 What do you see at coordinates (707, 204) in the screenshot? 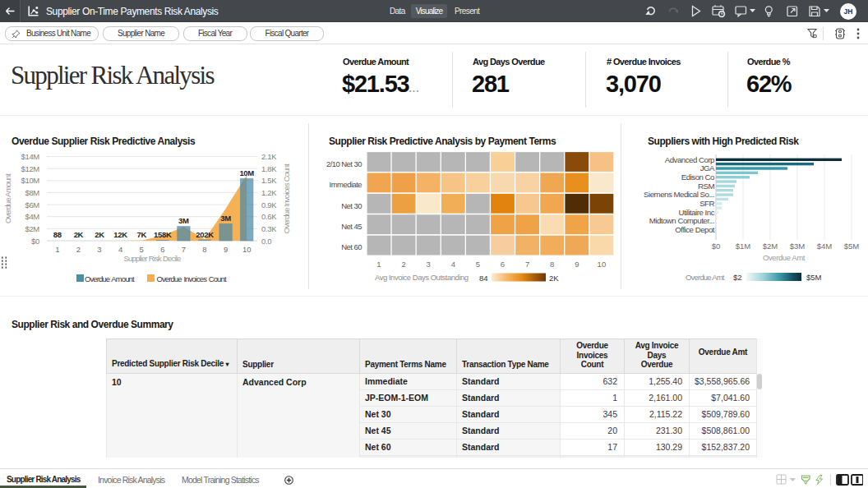
I see `svg-text: SFR` at bounding box center [707, 204].